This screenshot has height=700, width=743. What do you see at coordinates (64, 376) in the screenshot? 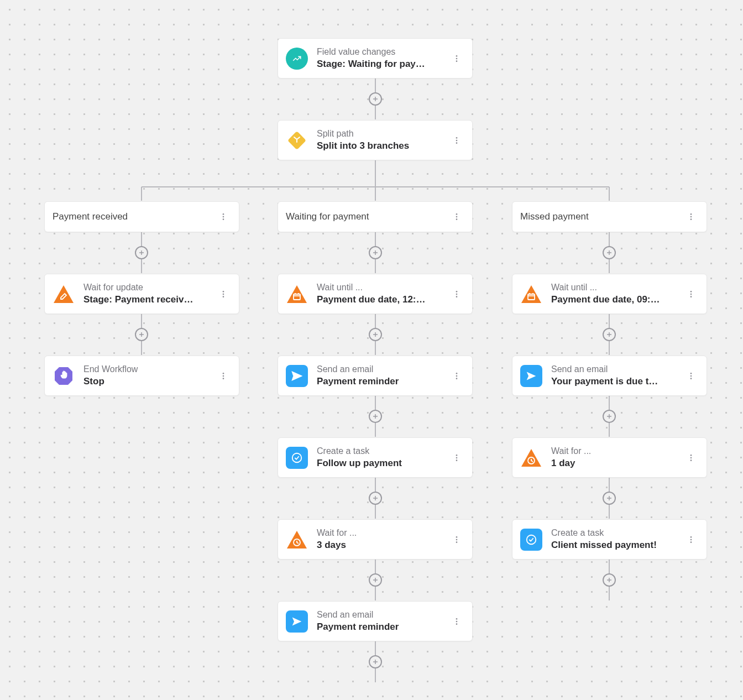
I see `stop-icon` at bounding box center [64, 376].